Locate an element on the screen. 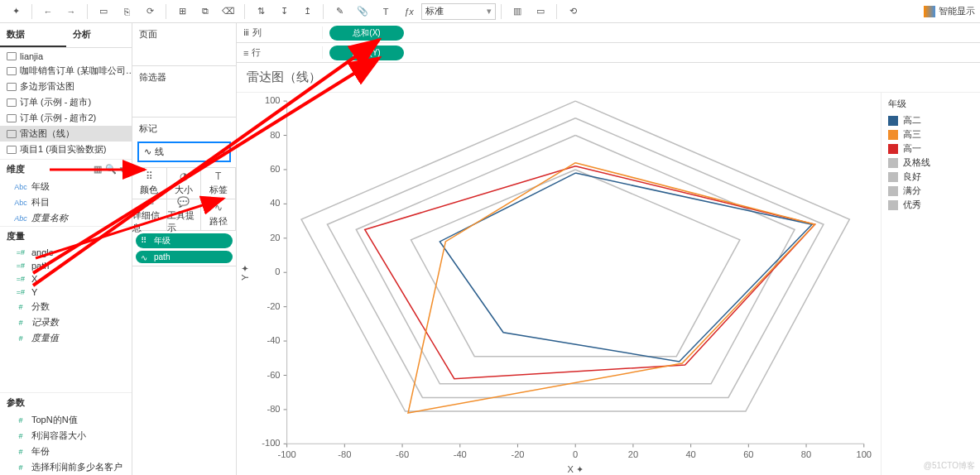 This screenshot has height=475, width=980. field-path: =#path is located at coordinates (66, 266).